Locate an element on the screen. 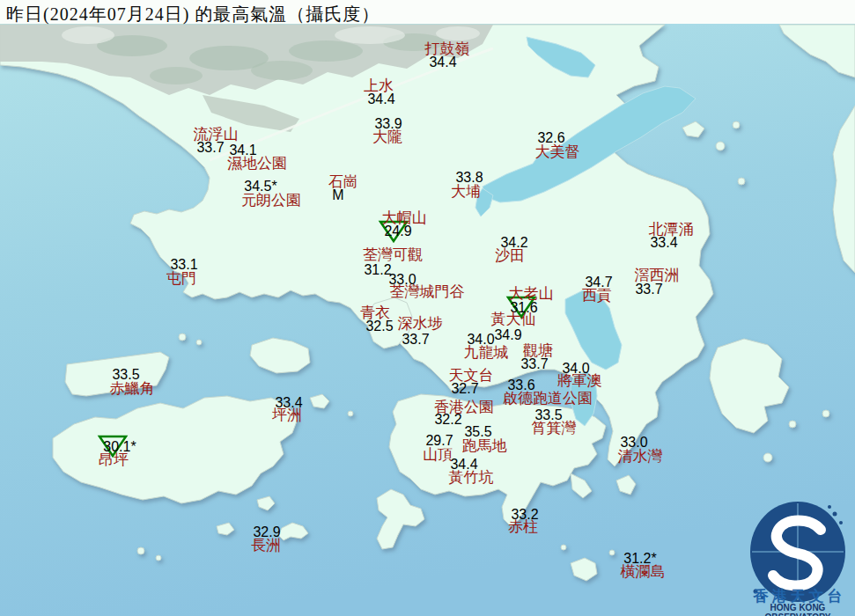  ninepin-island is located at coordinates (826, 414).